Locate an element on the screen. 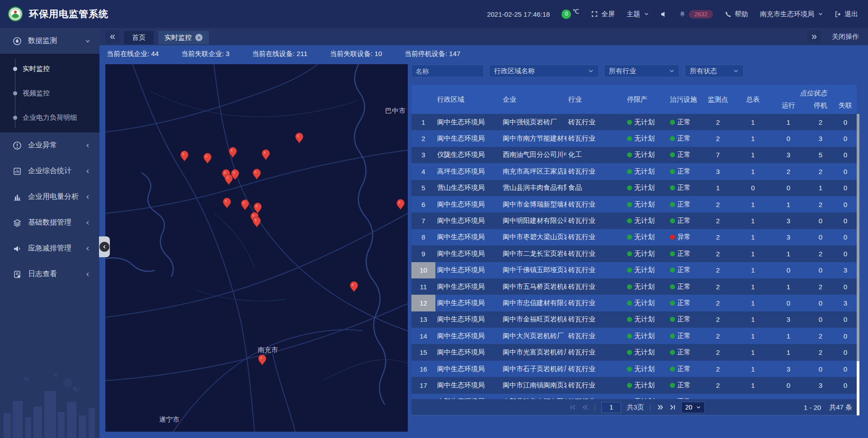 The width and height of the screenshot is (868, 438). table-row: 14阆中生态环境局阆中大兴页岩机砖厂砖瓦行业无计划正常21120 is located at coordinates (634, 336).